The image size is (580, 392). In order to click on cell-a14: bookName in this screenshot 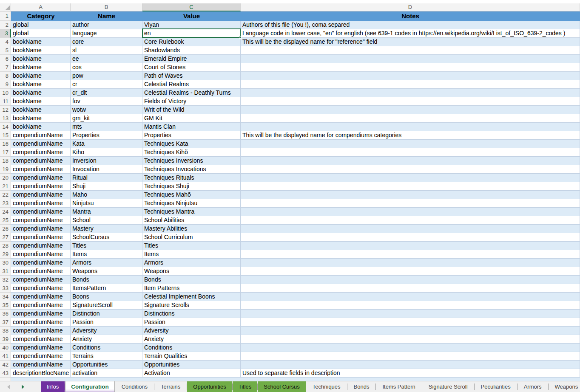, I will do `click(41, 127)`.